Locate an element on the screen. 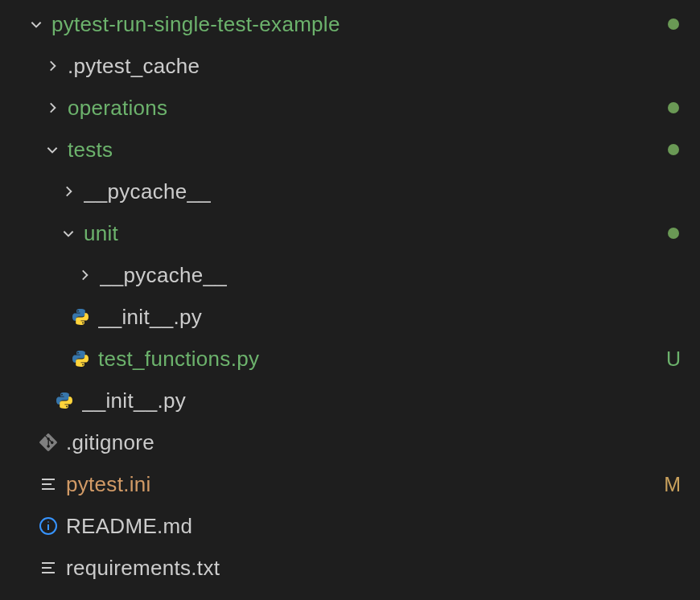 Image resolution: width=700 pixels, height=600 pixels. git-status-modified: M is located at coordinates (673, 484).